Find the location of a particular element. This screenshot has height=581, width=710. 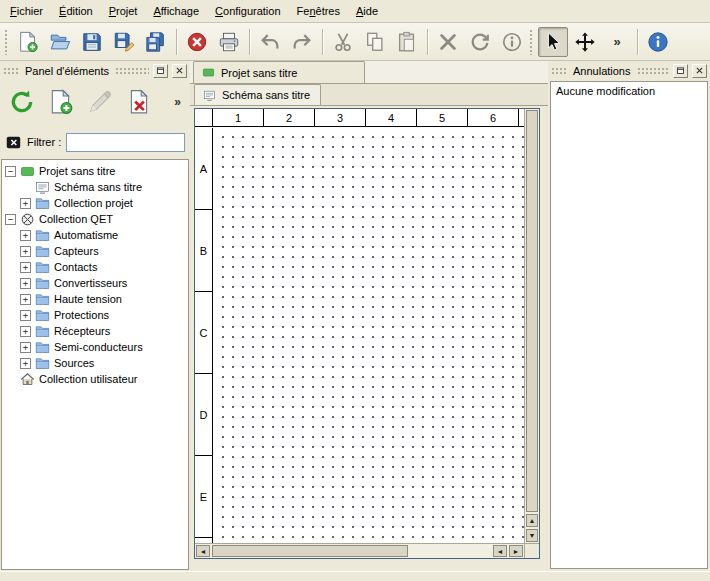

scroll-up-button: ▲ is located at coordinates (532, 520).